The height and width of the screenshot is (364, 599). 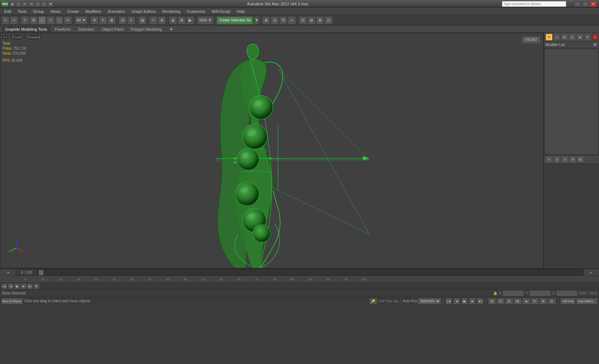 What do you see at coordinates (565, 160) in the screenshot?
I see `show-result-button: ∨` at bounding box center [565, 160].